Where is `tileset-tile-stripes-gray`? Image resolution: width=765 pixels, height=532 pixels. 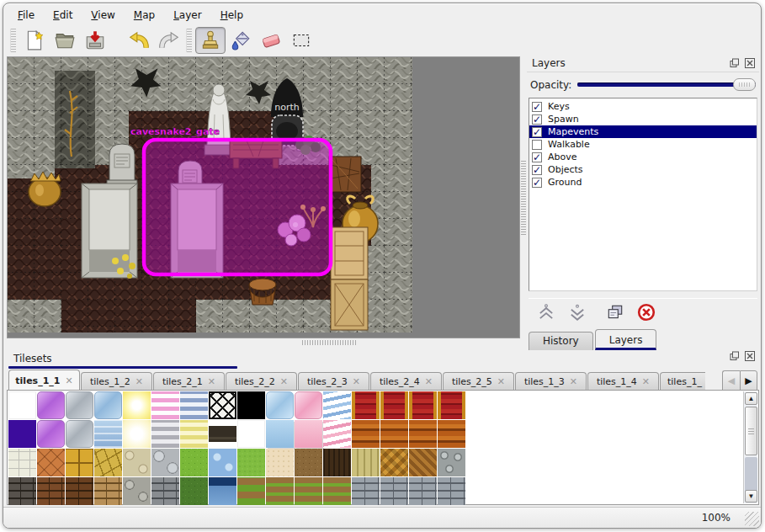
tileset-tile-stripes-gray is located at coordinates (165, 434).